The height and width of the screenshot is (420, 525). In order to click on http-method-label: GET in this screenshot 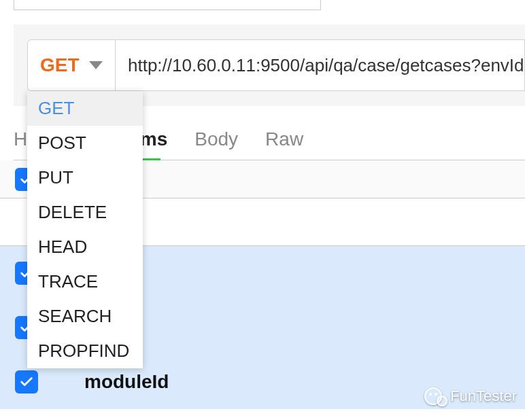, I will do `click(60, 65)`.